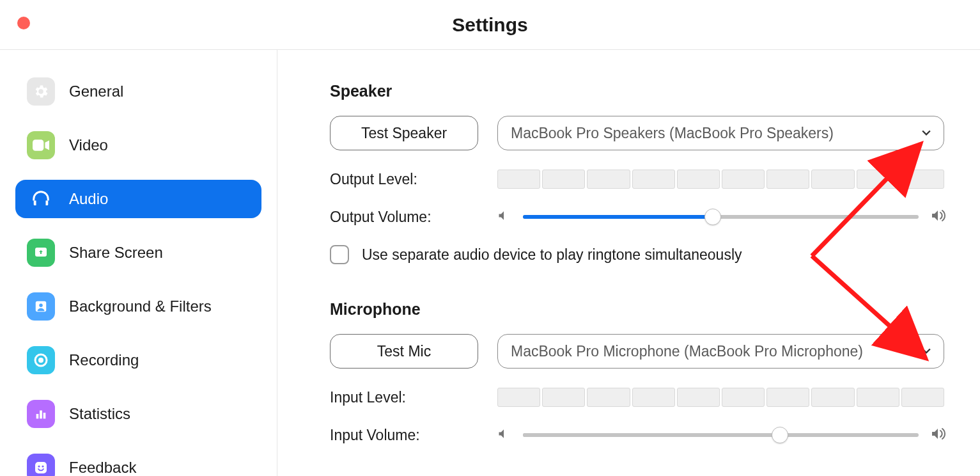  I want to click on video-icon, so click(41, 145).